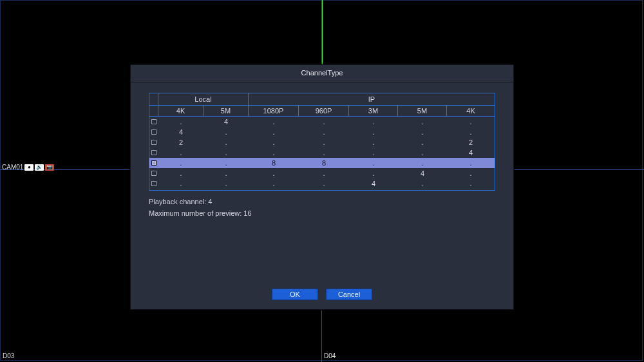 This screenshot has height=362, width=644. What do you see at coordinates (324, 111) in the screenshot?
I see `col-header: 960P` at bounding box center [324, 111].